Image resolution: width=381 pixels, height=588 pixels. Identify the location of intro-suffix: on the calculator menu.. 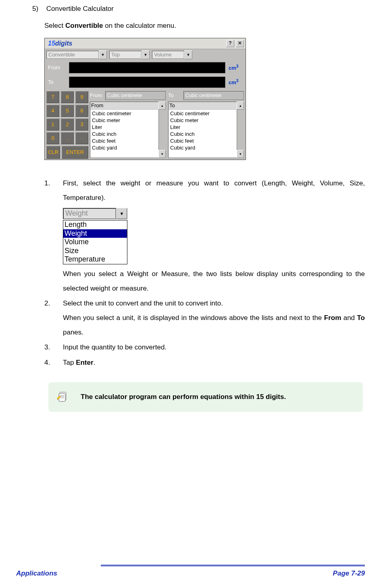
(139, 26).